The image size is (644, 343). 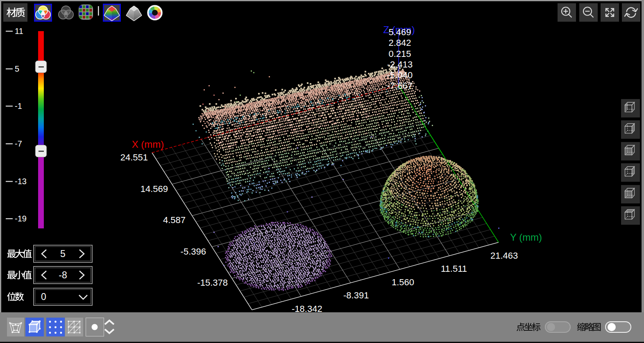 What do you see at coordinates (212, 282) in the screenshot?
I see `svg-text: -15.378` at bounding box center [212, 282].